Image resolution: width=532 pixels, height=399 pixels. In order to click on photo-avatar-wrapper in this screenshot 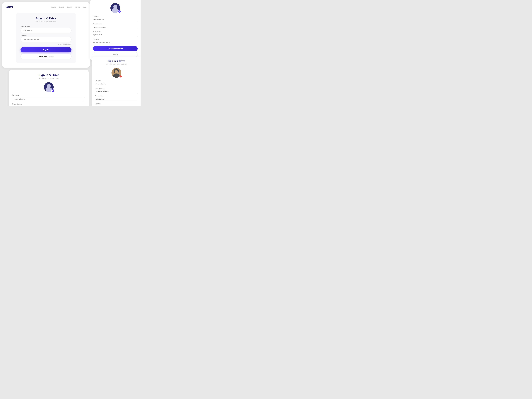, I will do `click(116, 73)`.